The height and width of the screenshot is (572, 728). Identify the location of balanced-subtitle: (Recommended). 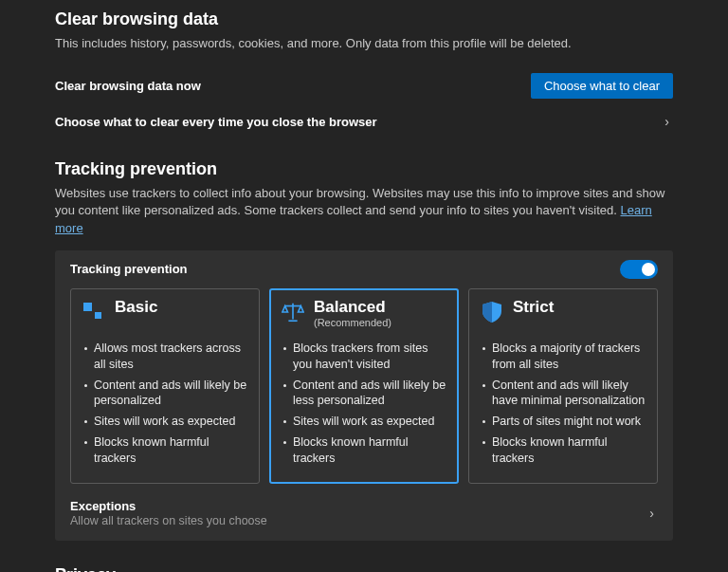
(353, 323).